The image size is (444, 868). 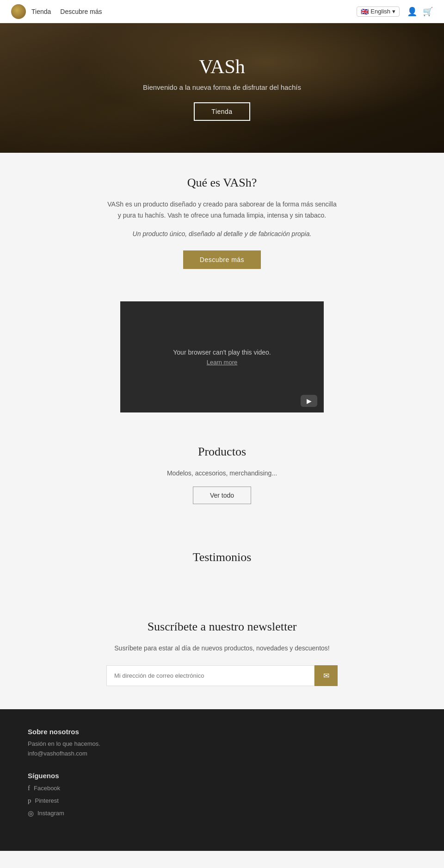 What do you see at coordinates (222, 452) in the screenshot?
I see `products-title: Productos` at bounding box center [222, 452].